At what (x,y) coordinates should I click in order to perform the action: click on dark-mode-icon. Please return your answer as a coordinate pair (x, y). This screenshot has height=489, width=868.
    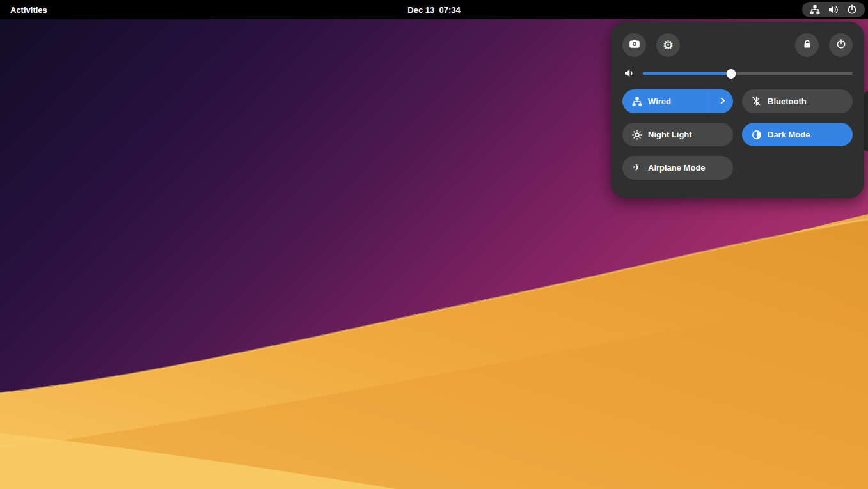
    Looking at the image, I should click on (756, 135).